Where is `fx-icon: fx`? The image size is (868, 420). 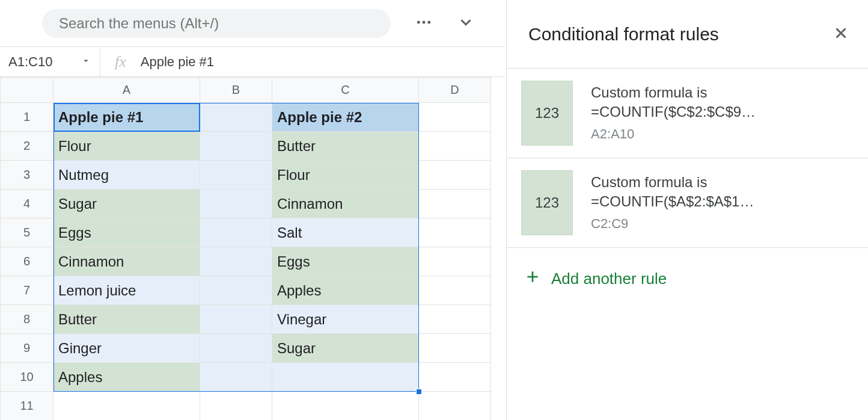 fx-icon: fx is located at coordinates (120, 62).